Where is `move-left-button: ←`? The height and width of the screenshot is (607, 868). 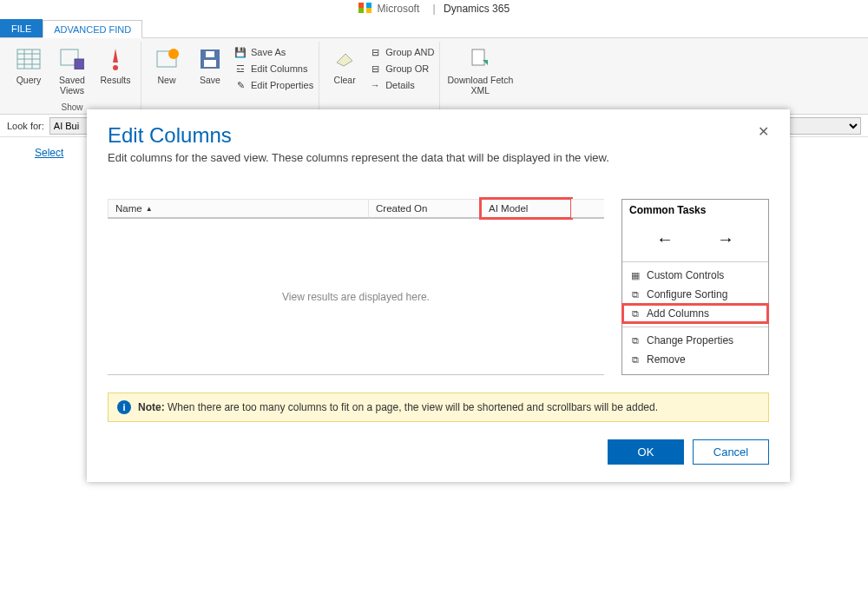
move-left-button: ← is located at coordinates (665, 240).